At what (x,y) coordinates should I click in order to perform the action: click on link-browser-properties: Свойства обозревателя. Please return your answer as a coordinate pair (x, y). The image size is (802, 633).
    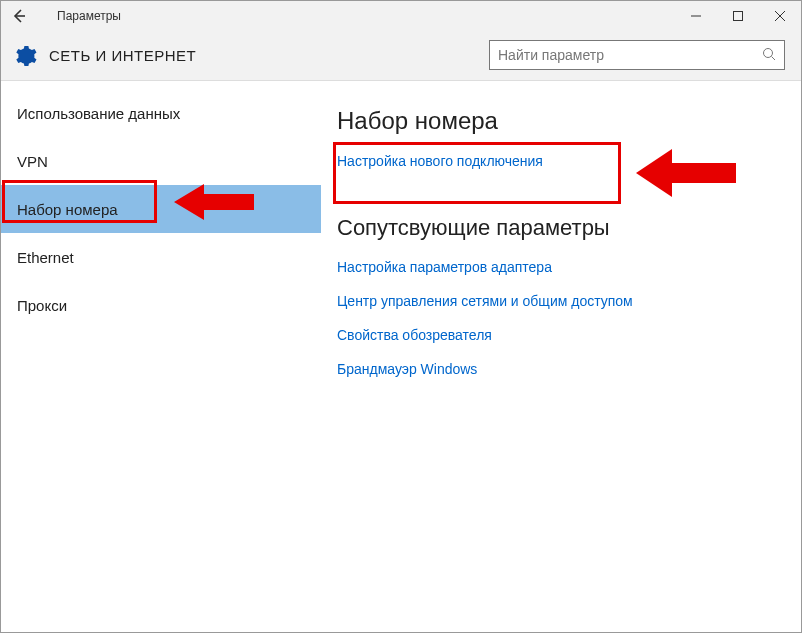
    Looking at the image, I should click on (561, 335).